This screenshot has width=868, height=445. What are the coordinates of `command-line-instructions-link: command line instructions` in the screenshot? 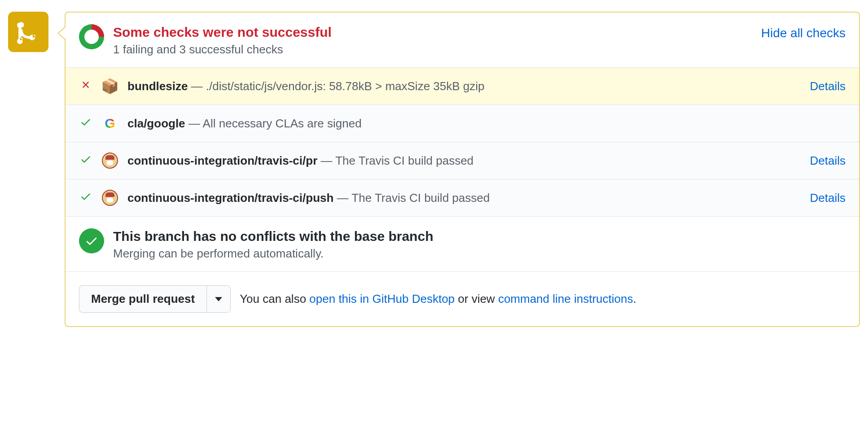 It's located at (566, 299).